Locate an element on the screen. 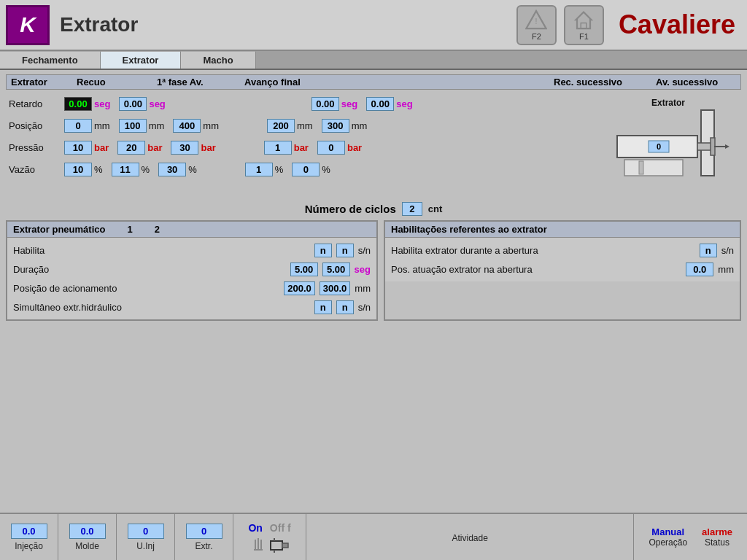 The height and width of the screenshot is (560, 747). tab-fechamento: Fechamento is located at coordinates (50, 60).